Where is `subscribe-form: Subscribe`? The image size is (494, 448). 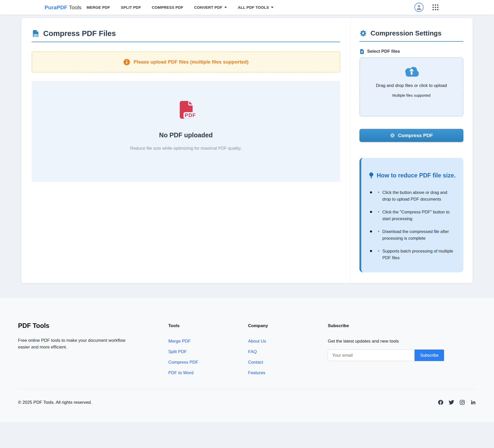 subscribe-form: Subscribe is located at coordinates (386, 355).